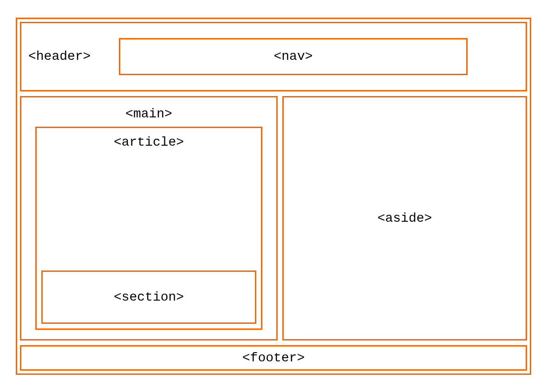  What do you see at coordinates (149, 211) in the screenshot?
I see `article-spacer` at bounding box center [149, 211].